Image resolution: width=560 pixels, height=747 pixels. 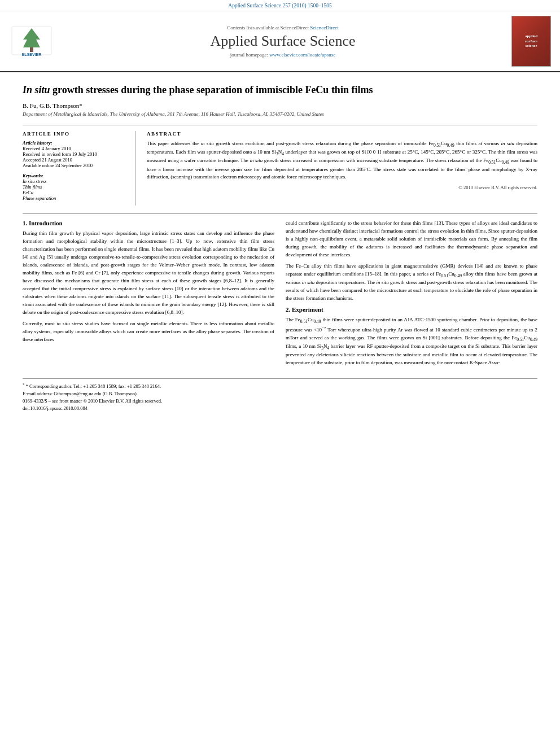 What do you see at coordinates (79, 168) in the screenshot?
I see `article-info: ARTICLE INFO Article history: Received 4…` at bounding box center [79, 168].